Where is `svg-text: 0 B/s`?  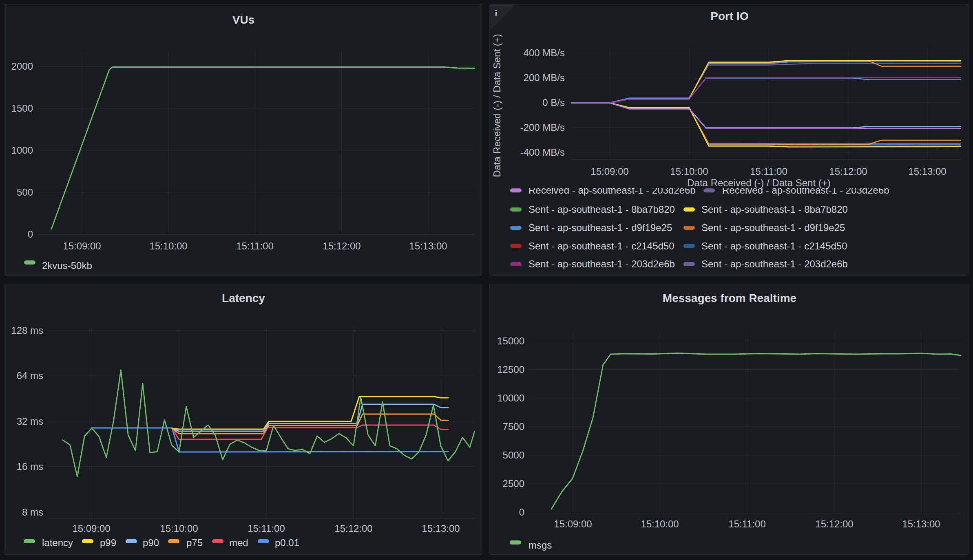
svg-text: 0 B/s is located at coordinates (554, 103).